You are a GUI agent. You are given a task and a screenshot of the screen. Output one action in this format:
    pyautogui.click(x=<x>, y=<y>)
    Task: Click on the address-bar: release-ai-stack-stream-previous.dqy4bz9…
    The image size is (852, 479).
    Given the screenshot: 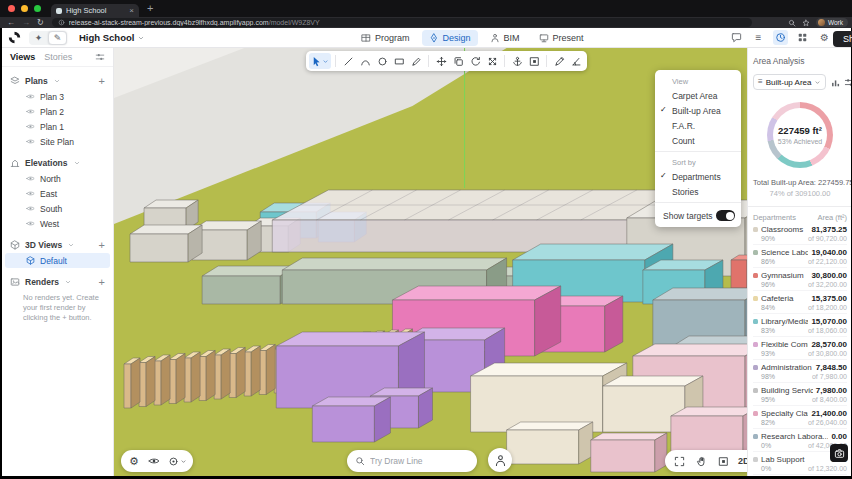 What is the action you would take?
    pyautogui.click(x=402, y=22)
    